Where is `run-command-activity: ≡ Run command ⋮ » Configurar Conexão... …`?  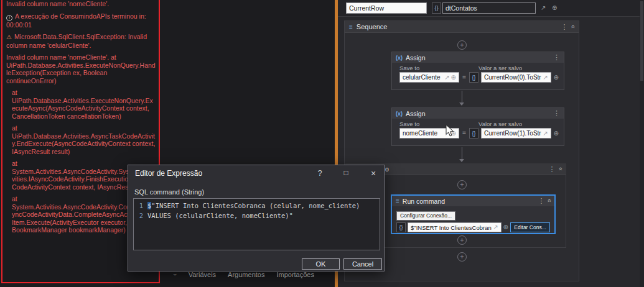
run-command-activity: ≡ Run command ⋮ » Configurar Conexão... … is located at coordinates (473, 214).